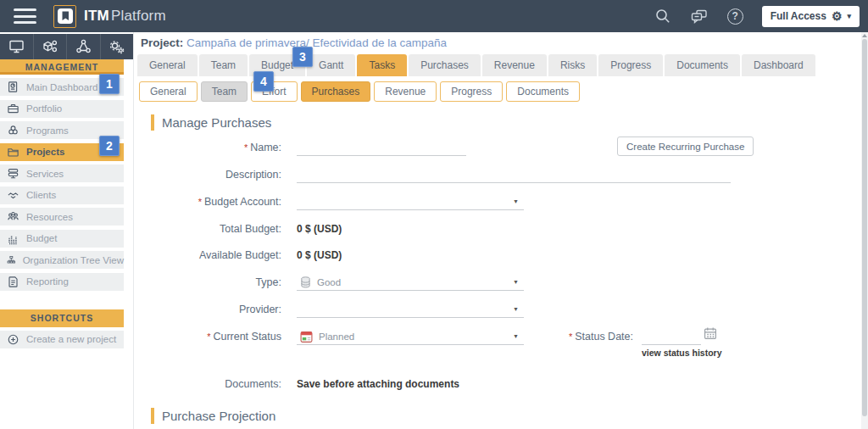 Image resolution: width=868 pixels, height=429 pixels. What do you see at coordinates (778, 65) in the screenshot?
I see `tab-dashboard: Dashboard` at bounding box center [778, 65].